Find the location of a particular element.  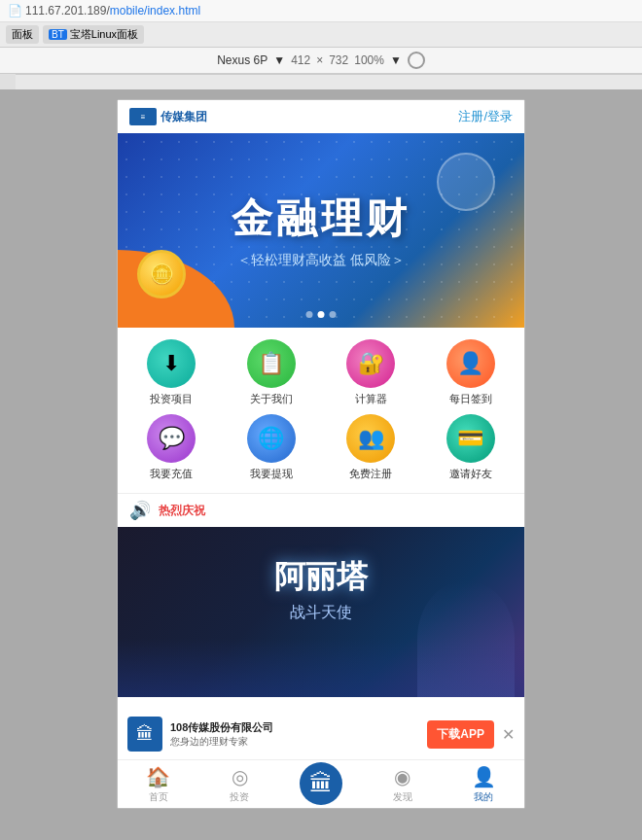

calc-label: 计算器 is located at coordinates (372, 399).